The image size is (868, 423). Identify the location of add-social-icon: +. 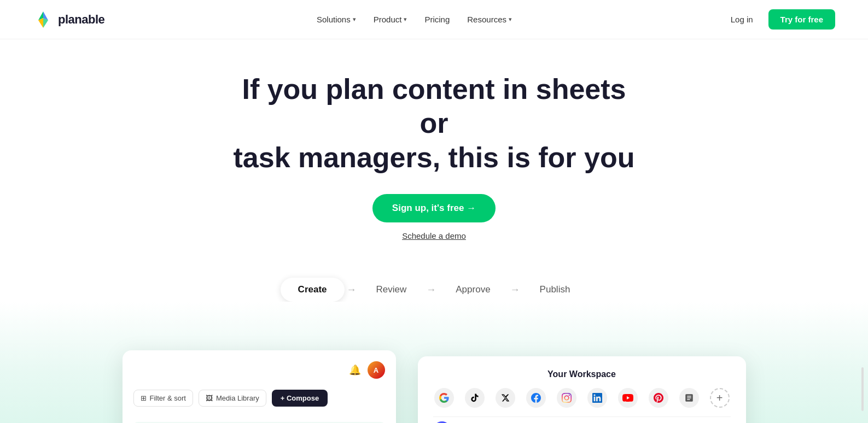
(720, 398).